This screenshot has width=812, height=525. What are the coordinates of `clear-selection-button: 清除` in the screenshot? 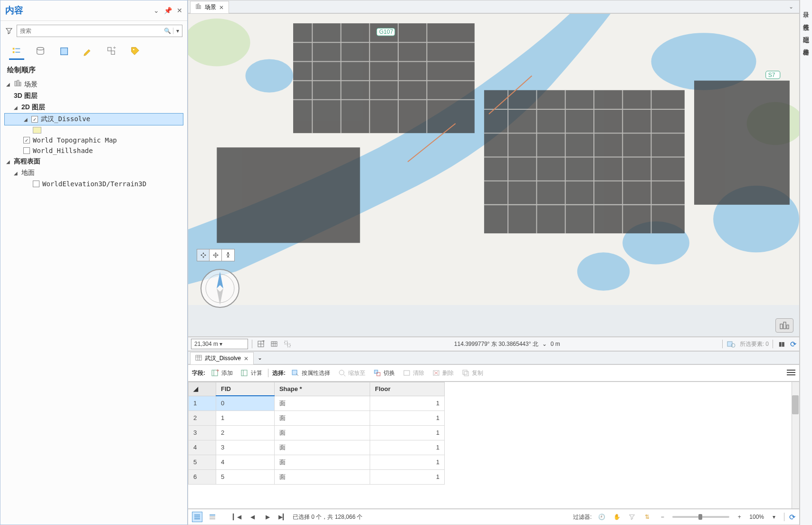 It's located at (413, 373).